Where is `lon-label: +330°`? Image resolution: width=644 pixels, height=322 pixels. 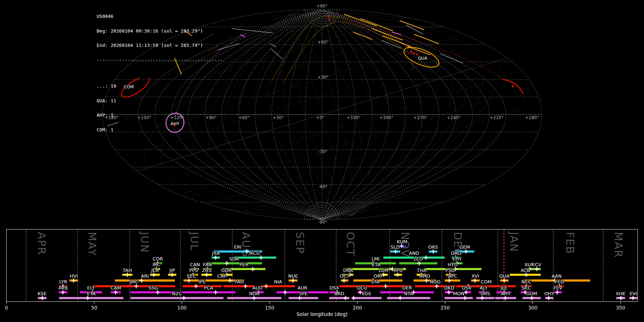
lon-label: +330° is located at coordinates (353, 118).